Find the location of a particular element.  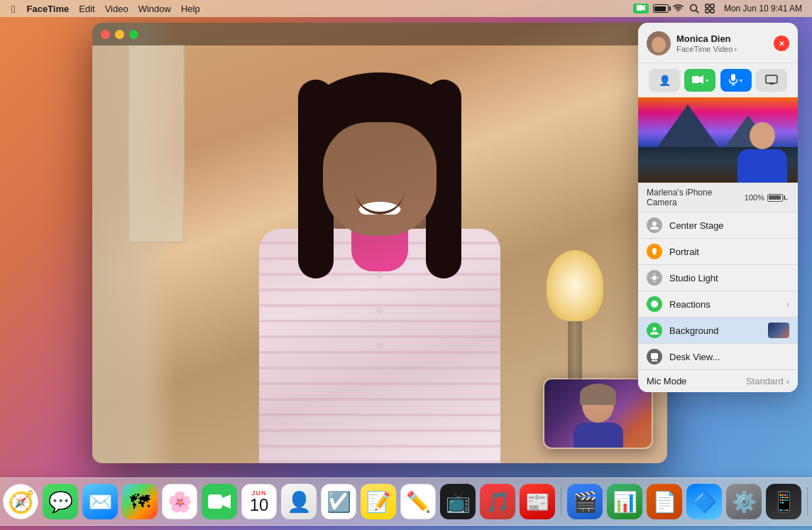

preview-person-body is located at coordinates (762, 166).